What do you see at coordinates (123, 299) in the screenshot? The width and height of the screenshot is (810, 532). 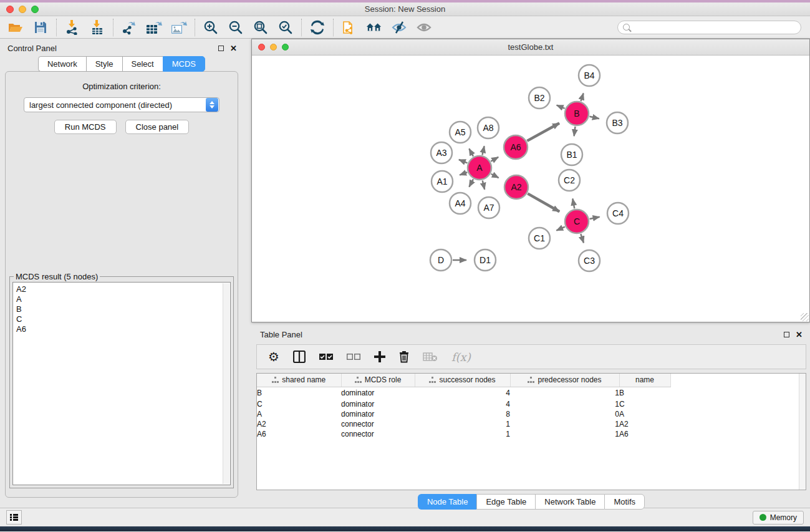 I see `list-item: A` at bounding box center [123, 299].